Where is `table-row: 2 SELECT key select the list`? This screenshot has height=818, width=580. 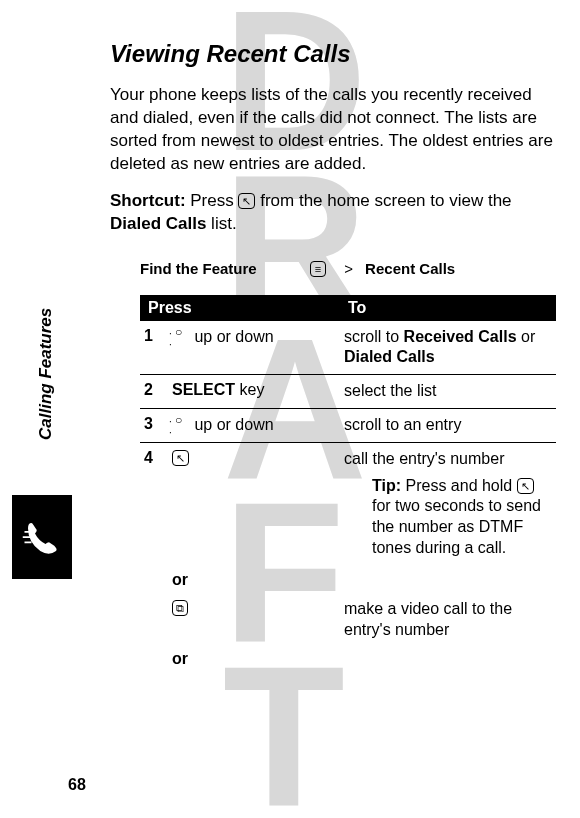
table-row: 2 SELECT key select the list is located at coordinates (348, 392).